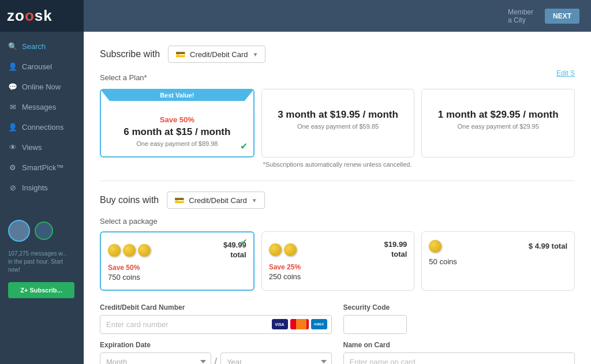  Describe the element at coordinates (255, 201) in the screenshot. I see `chevron-down-icon-coins: ▼` at that location.